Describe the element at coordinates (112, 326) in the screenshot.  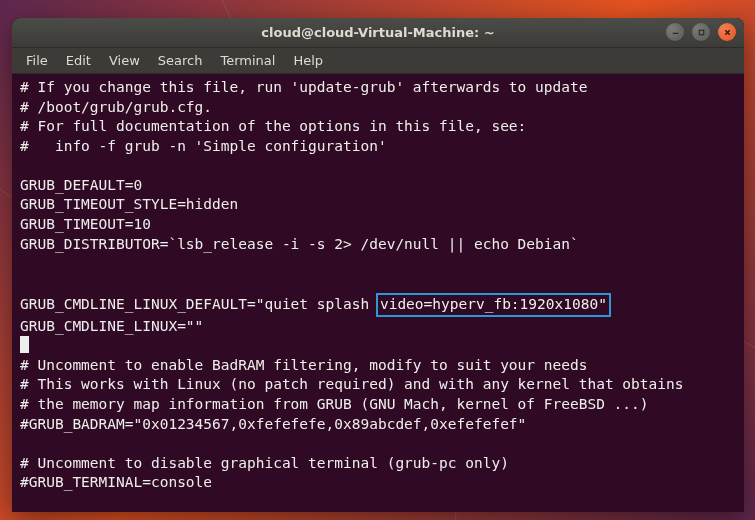
I see `term-line: GRUB_CMDLINE_LINUX=""` at that location.